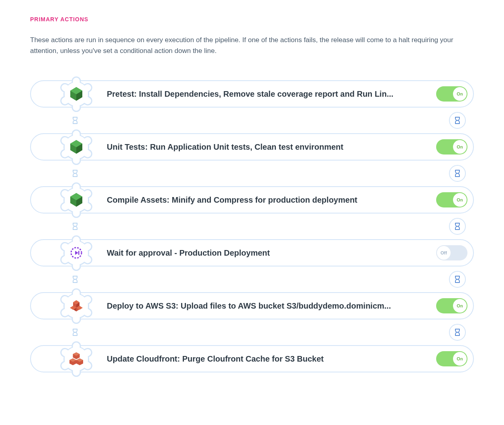 The image size is (504, 425). What do you see at coordinates (452, 253) in the screenshot?
I see `action-toggle: Off` at bounding box center [452, 253].